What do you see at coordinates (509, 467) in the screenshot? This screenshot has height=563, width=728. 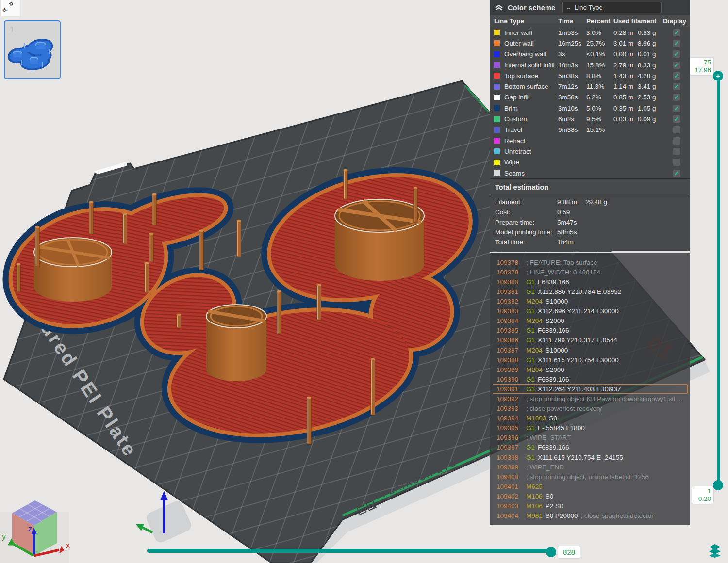 I see `gcode-line-number: 109399` at bounding box center [509, 467].